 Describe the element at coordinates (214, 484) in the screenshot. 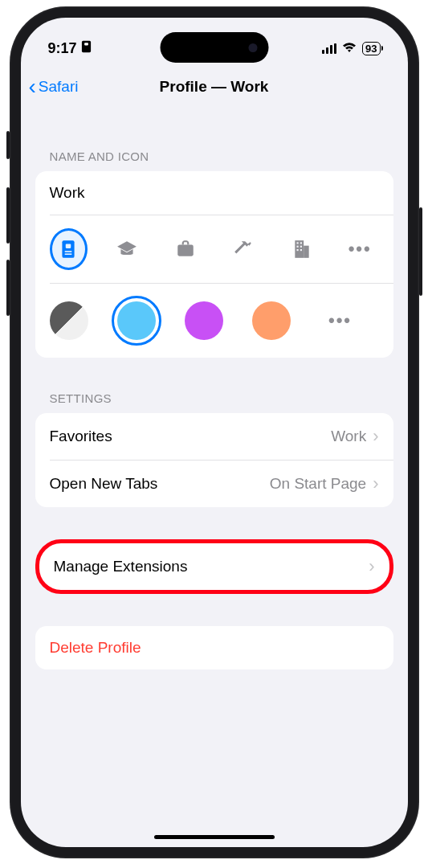

I see `open-new-tabs-row: Open New Tabs On Start Page ›` at that location.